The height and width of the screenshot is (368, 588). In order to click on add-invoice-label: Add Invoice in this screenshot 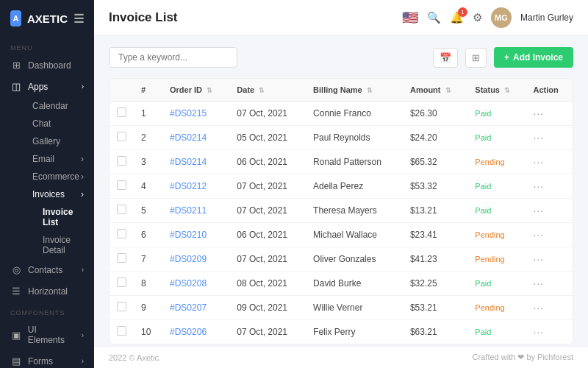, I will do `click(538, 57)`.